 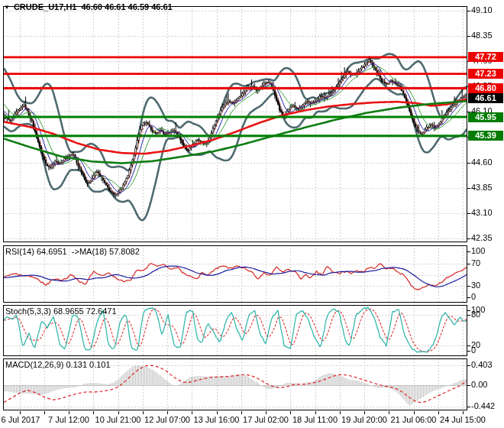 What do you see at coordinates (487, 365) in the screenshot?
I see `macd-axis-label: 0.403` at bounding box center [487, 365].